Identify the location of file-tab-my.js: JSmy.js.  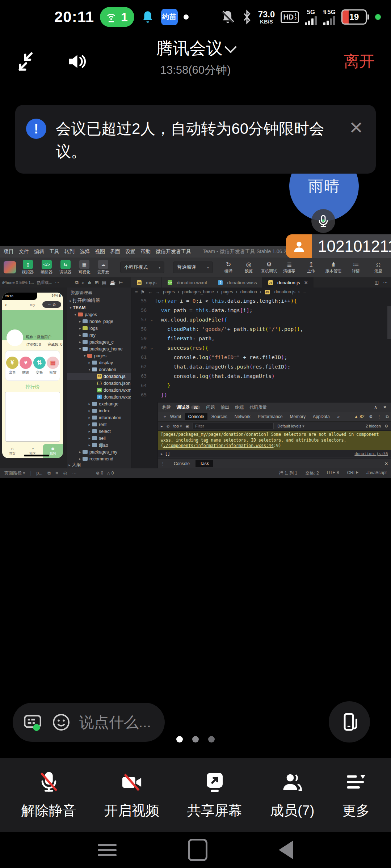
(146, 282).